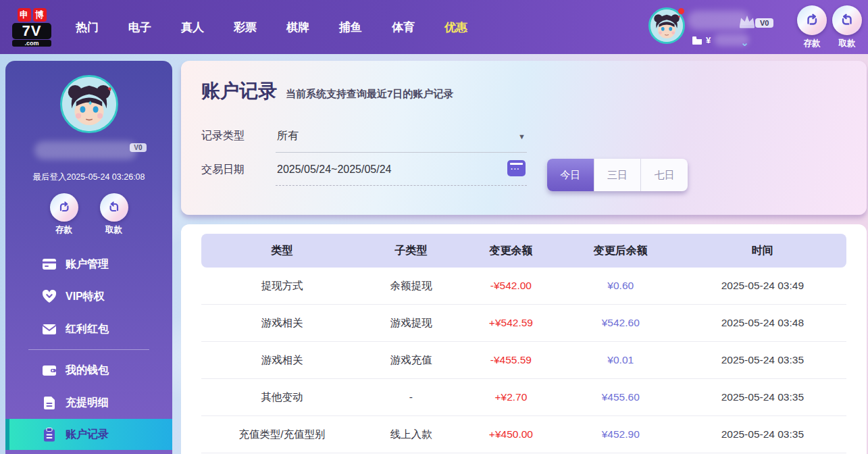 Image resolution: width=868 pixels, height=454 pixels. Describe the element at coordinates (570, 175) in the screenshot. I see `range-today-button: 今日` at that location.